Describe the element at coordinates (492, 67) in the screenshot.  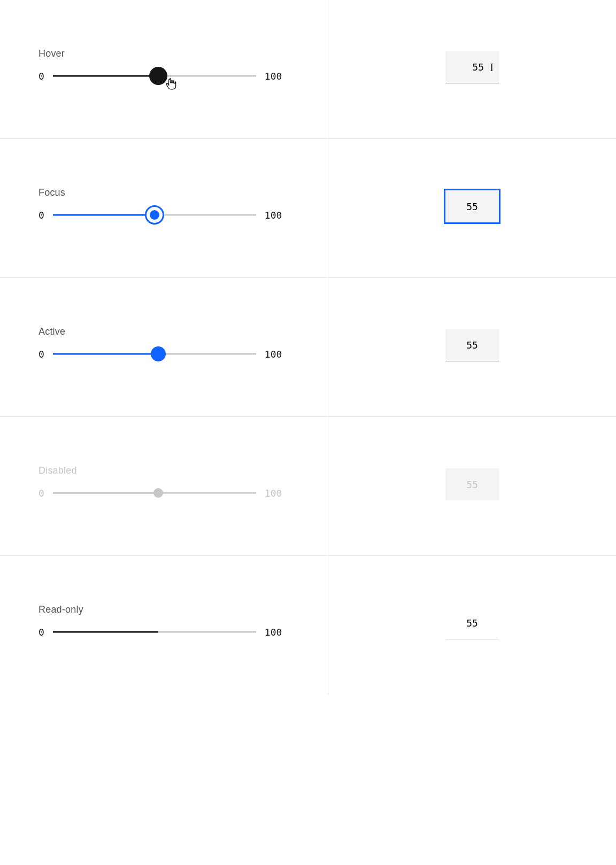
I see `text-cursor-icon: I` at that location.